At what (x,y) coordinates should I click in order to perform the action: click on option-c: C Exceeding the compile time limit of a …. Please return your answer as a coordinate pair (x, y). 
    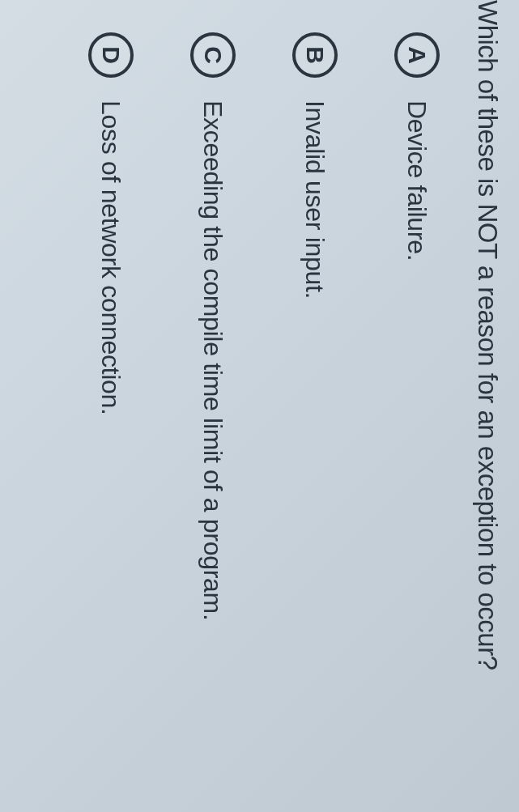
    Looking at the image, I should click on (213, 406).